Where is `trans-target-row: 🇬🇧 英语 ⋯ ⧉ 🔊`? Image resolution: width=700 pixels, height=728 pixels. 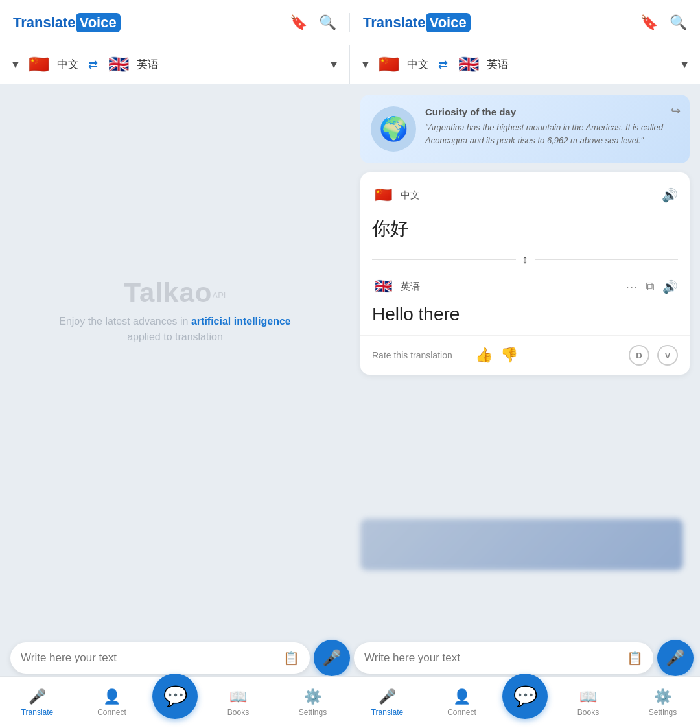 trans-target-row: 🇬🇧 英语 ⋯ ⧉ 🔊 is located at coordinates (525, 287).